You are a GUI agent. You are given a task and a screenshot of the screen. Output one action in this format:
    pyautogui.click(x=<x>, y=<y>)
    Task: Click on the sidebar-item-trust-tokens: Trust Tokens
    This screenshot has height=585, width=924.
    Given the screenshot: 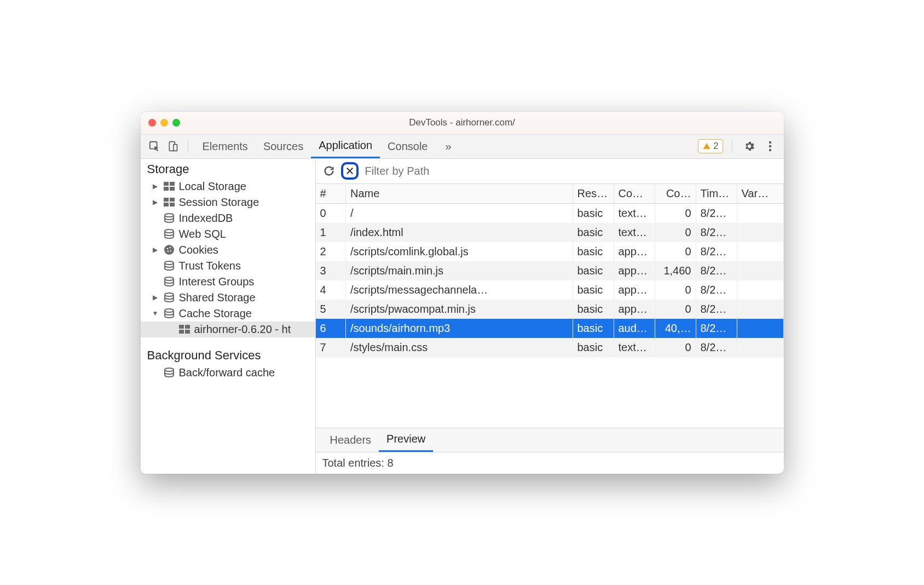 What is the action you would take?
    pyautogui.click(x=228, y=266)
    